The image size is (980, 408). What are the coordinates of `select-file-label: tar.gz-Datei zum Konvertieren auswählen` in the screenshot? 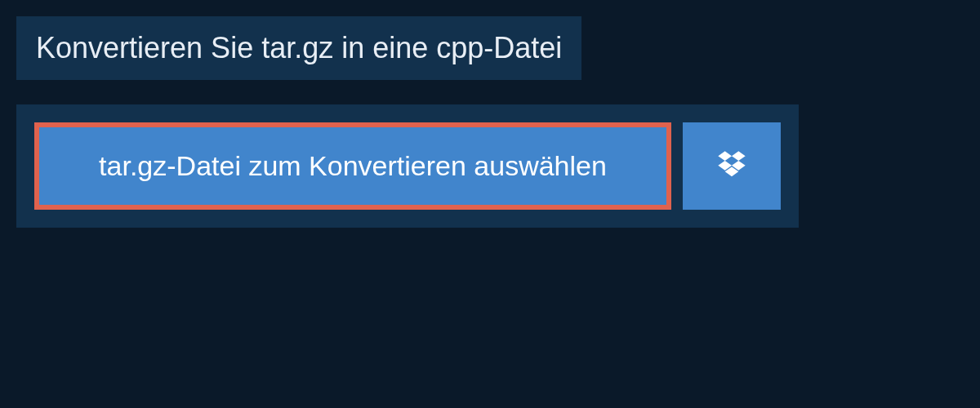 It's located at (353, 166).